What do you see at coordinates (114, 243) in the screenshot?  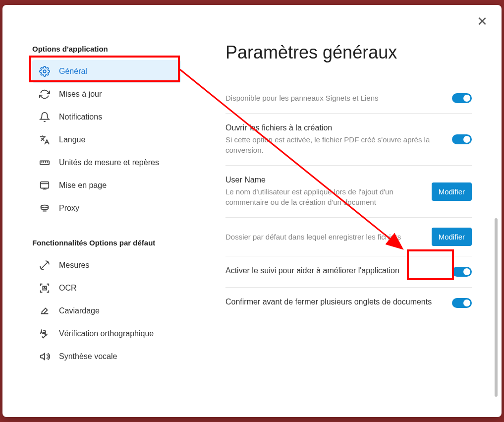 I see `sidebar-section-features: Fonctionnalités Options par défaut` at bounding box center [114, 243].